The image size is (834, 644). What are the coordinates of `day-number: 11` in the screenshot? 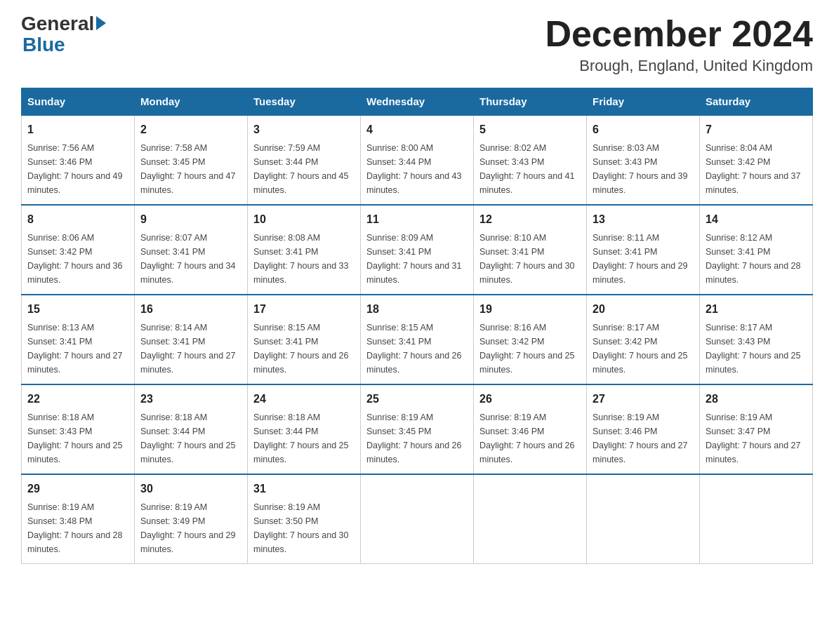 It's located at (417, 220).